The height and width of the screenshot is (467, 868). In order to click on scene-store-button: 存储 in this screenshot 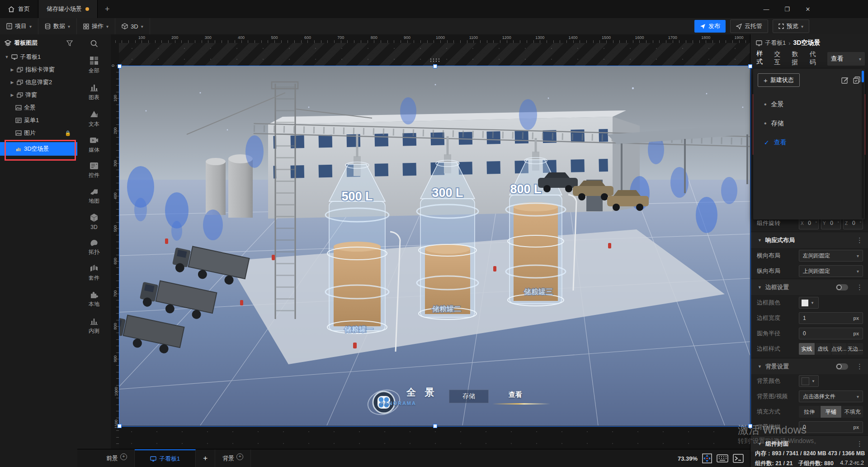, I will do `click(469, 396)`.